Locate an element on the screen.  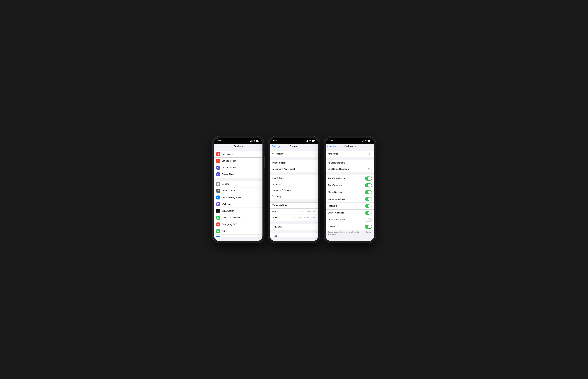
background-refresh-label: Background App Refresh is located at coordinates (294, 169).